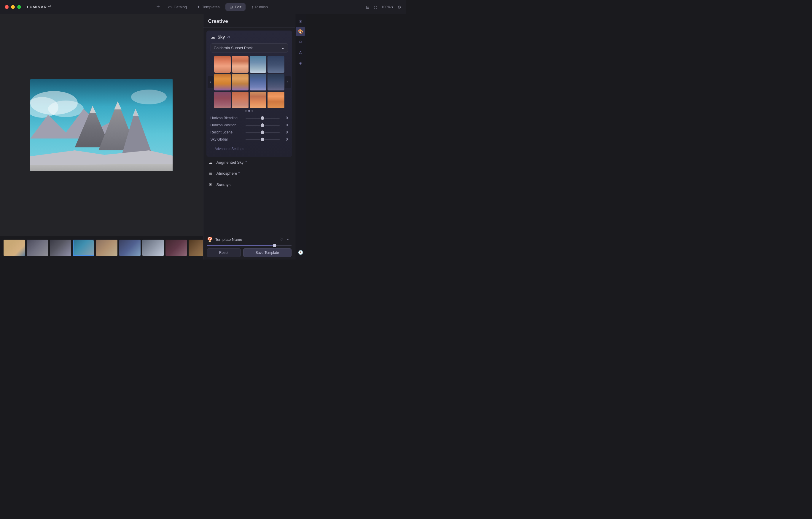 The width and height of the screenshot is (812, 519). I want to click on advanced-settings-link: Advanced Settings, so click(249, 149).